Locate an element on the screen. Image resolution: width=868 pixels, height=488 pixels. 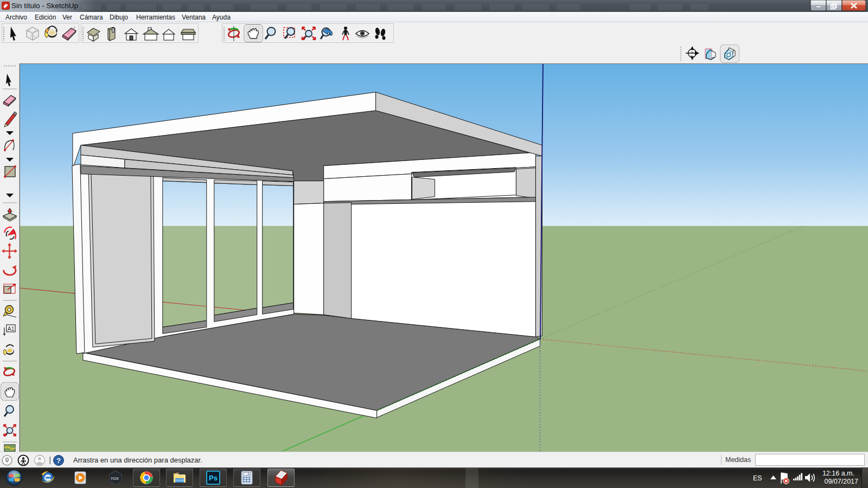
svg-text: su is located at coordinates (692, 55).